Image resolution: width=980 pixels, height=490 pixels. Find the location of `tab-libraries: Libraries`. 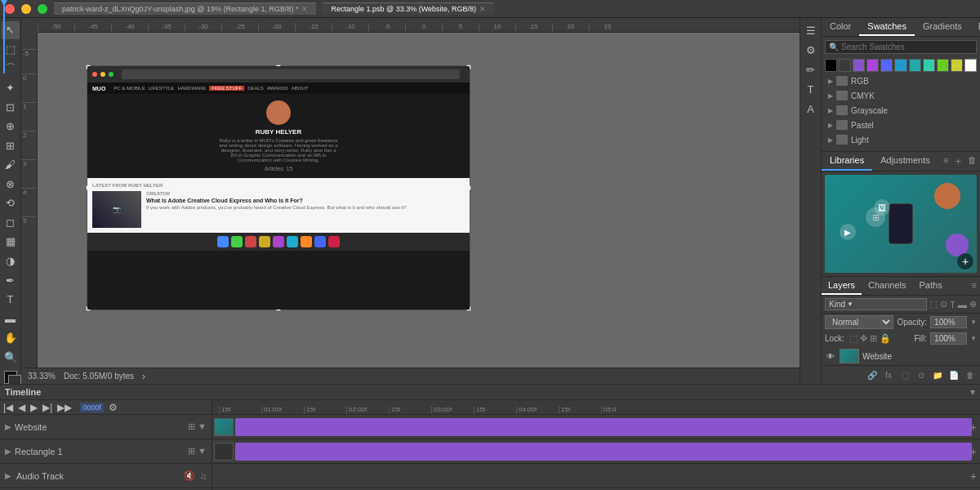

tab-libraries: Libraries is located at coordinates (847, 162).